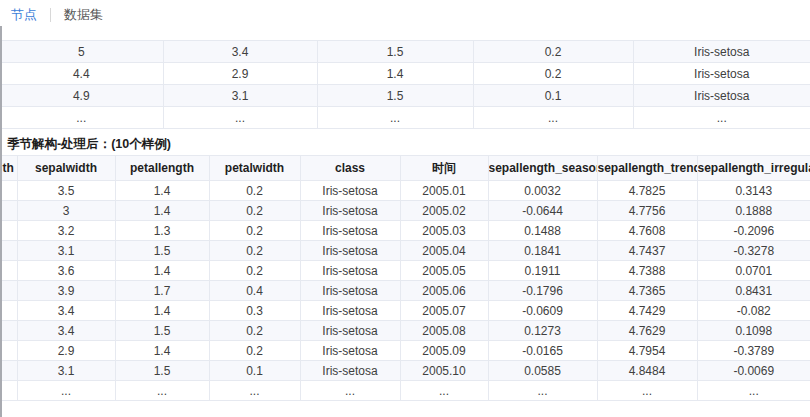 This screenshot has width=810, height=417. I want to click on table-cell: 4.7954, so click(647, 351).